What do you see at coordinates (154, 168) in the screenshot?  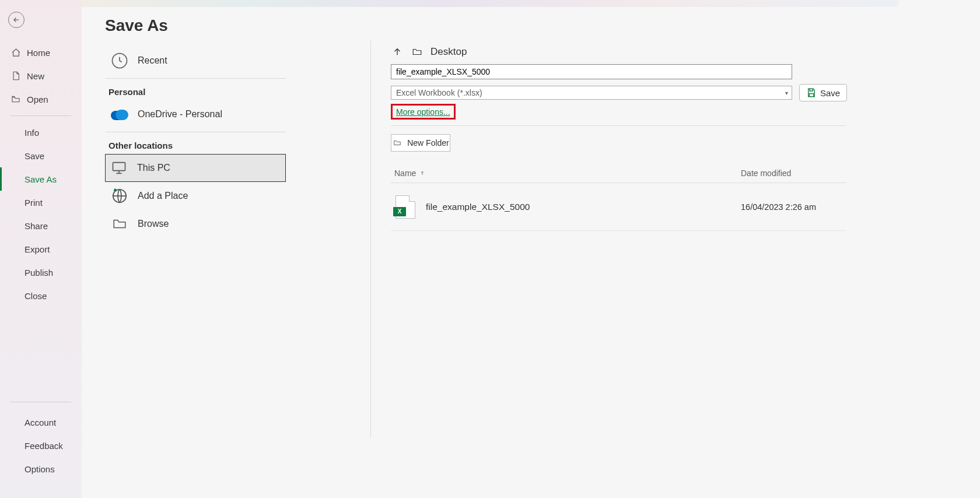 I see `location-this-pc-label: This PC` at bounding box center [154, 168].